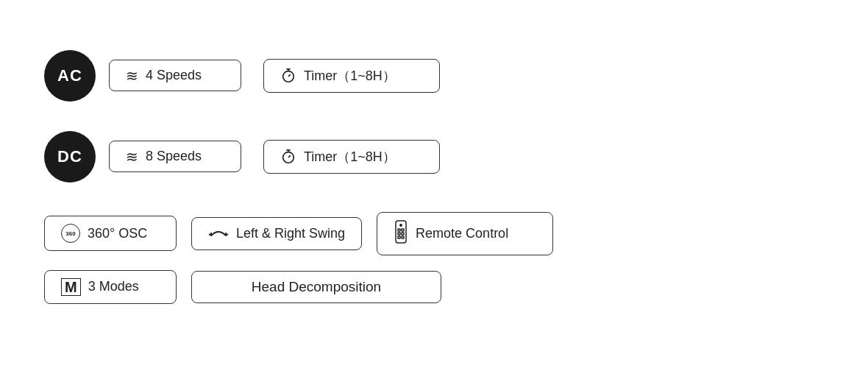 The image size is (868, 368). What do you see at coordinates (110, 233) in the screenshot?
I see `osc-box: 360 360° OSC` at bounding box center [110, 233].